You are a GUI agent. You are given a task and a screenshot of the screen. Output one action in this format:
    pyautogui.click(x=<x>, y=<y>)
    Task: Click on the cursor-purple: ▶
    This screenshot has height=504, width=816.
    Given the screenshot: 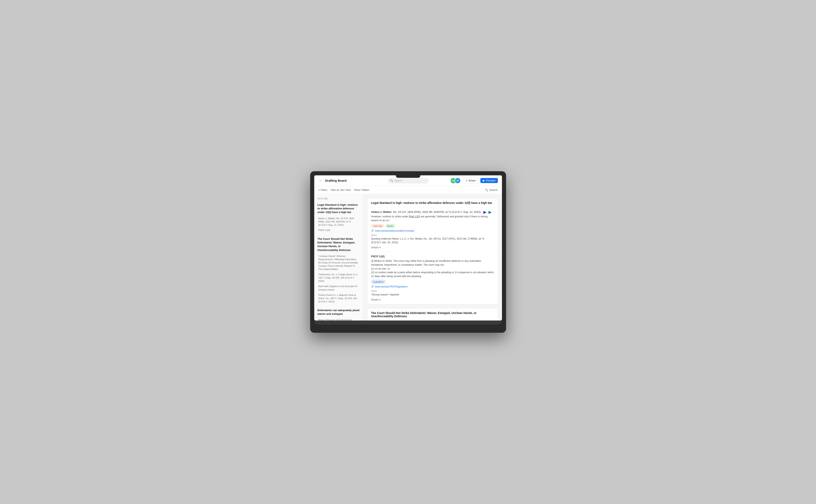 What is the action you would take?
    pyautogui.click(x=485, y=212)
    